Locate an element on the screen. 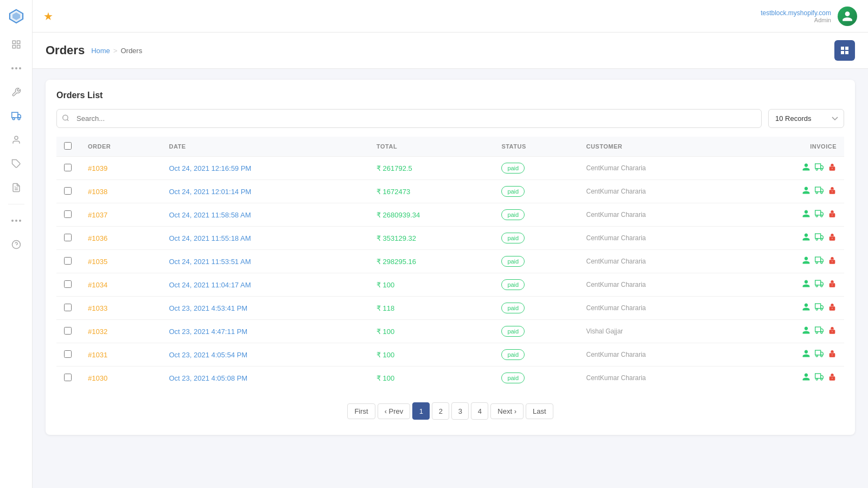 Image resolution: width=868 pixels, height=488 pixels. sidebar-item-users is located at coordinates (16, 140).